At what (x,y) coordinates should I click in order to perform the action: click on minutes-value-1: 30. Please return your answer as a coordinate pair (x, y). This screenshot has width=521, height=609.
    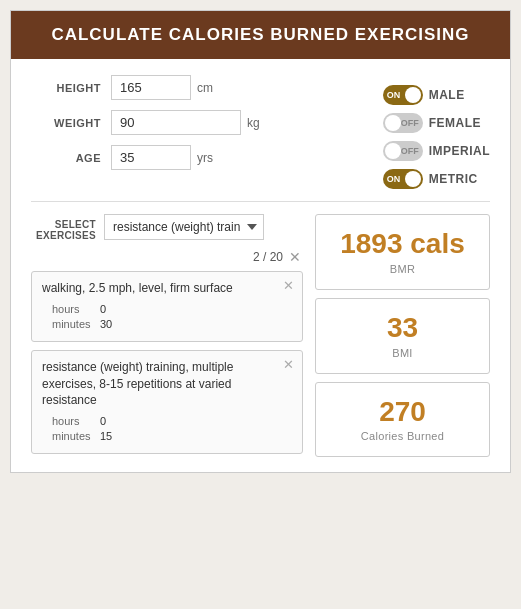
    Looking at the image, I should click on (106, 324).